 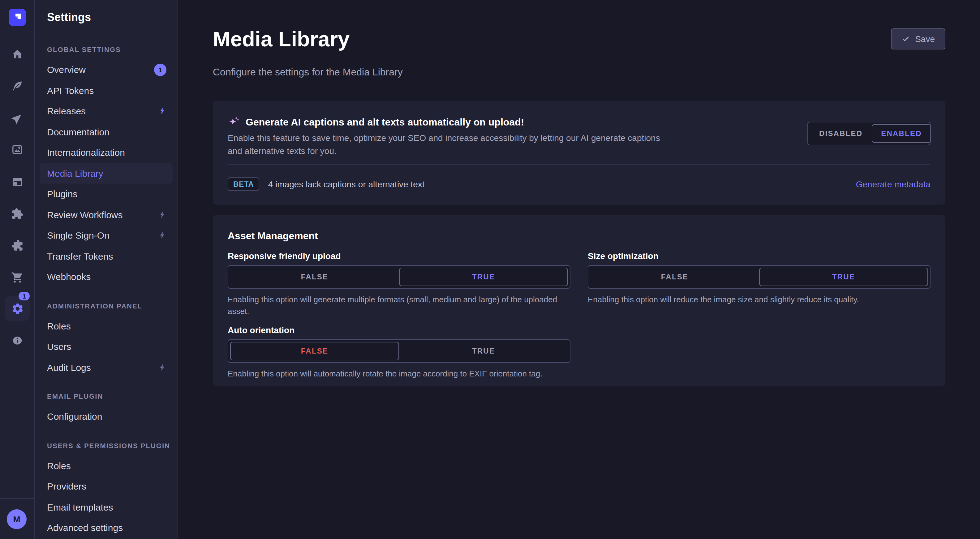 I want to click on auto-orientation-field: Auto orientation FALSE TRUE Enabling thi…, so click(x=399, y=352).